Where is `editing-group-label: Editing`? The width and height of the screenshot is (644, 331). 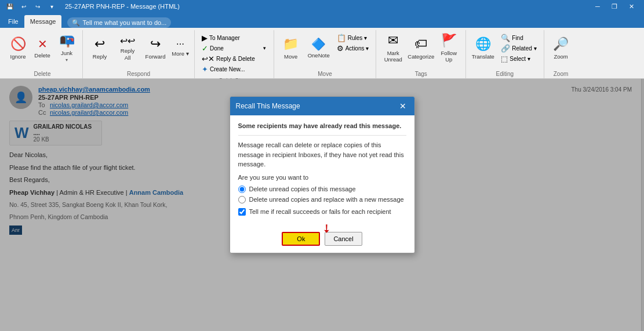 editing-group-label: Editing is located at coordinates (504, 73).